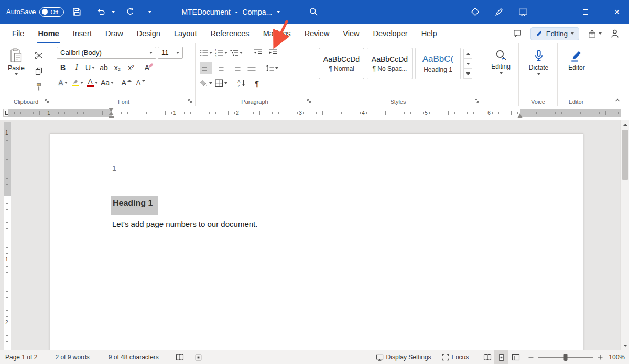  I want to click on selected-heading: Heading 1, so click(134, 205).